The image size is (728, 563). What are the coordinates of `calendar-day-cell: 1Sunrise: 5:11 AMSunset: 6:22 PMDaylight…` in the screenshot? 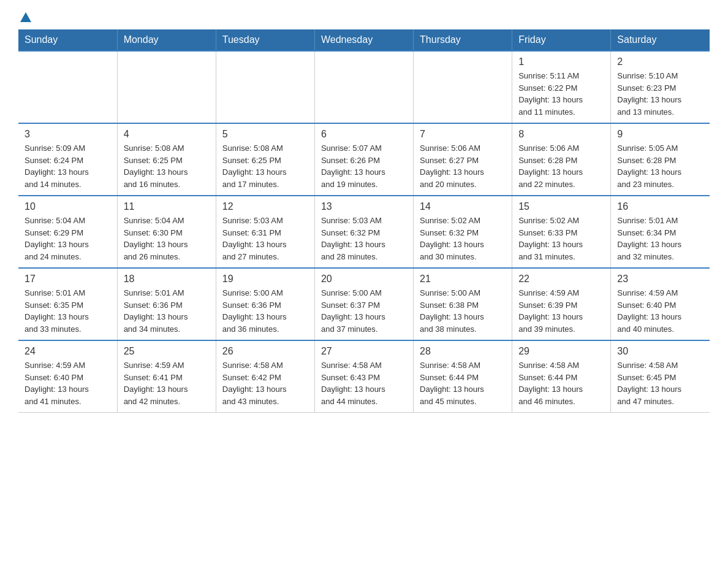 It's located at (561, 87).